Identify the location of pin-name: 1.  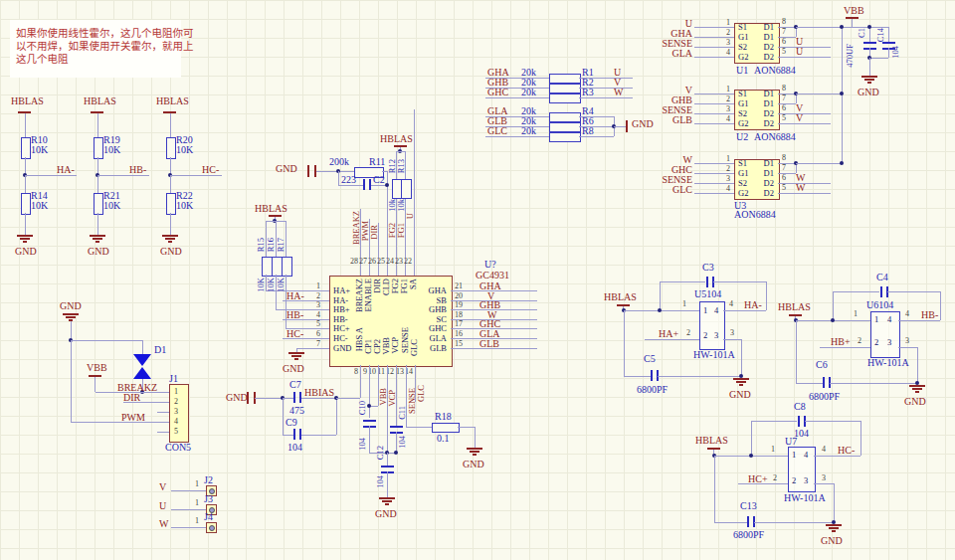
(705, 310).